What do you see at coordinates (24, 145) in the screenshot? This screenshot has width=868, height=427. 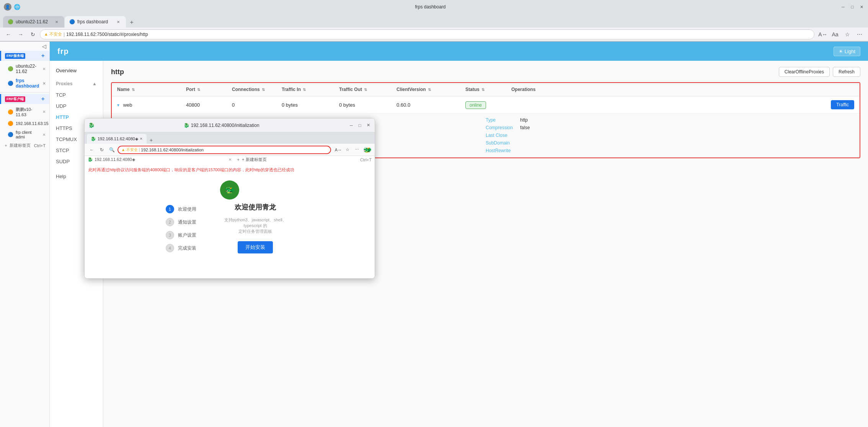 I see `new-tab-sidebar: ＋ 新建标签页 Ctrl+T` at bounding box center [24, 145].